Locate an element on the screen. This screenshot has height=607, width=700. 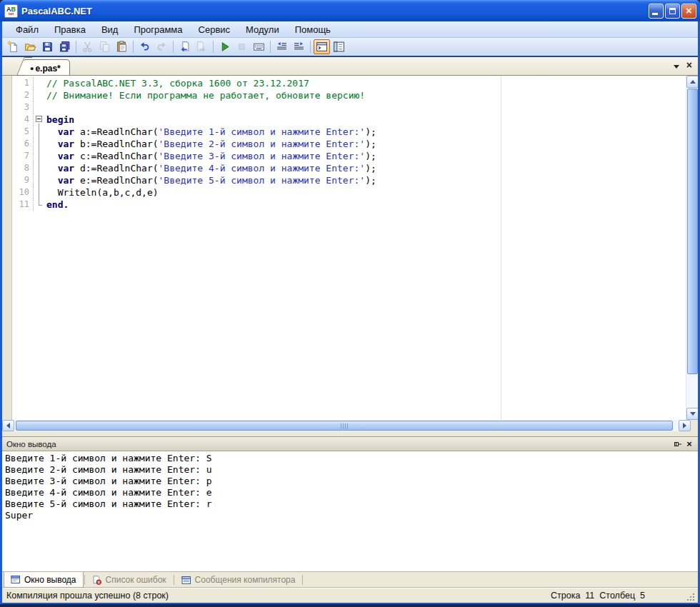
paste-button is located at coordinates (121, 47).